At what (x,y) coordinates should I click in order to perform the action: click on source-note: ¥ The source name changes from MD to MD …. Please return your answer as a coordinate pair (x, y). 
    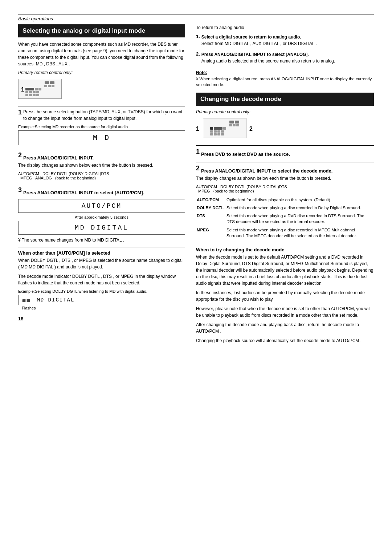
    Looking at the image, I should click on (102, 240).